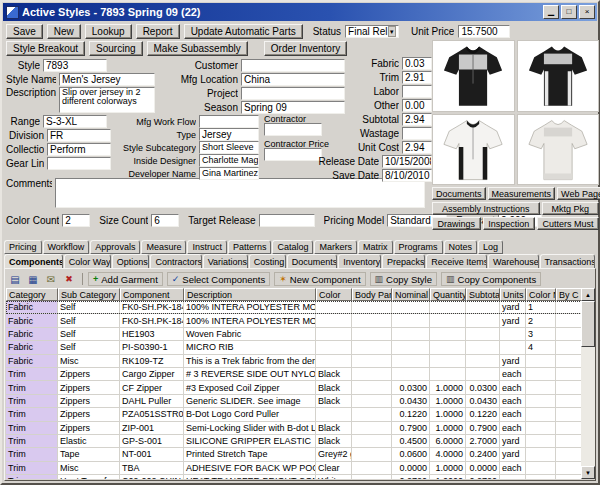 Image resolution: width=600 pixels, height=485 pixels. What do you see at coordinates (293, 154) in the screenshot?
I see `contractor-price-input` at bounding box center [293, 154].